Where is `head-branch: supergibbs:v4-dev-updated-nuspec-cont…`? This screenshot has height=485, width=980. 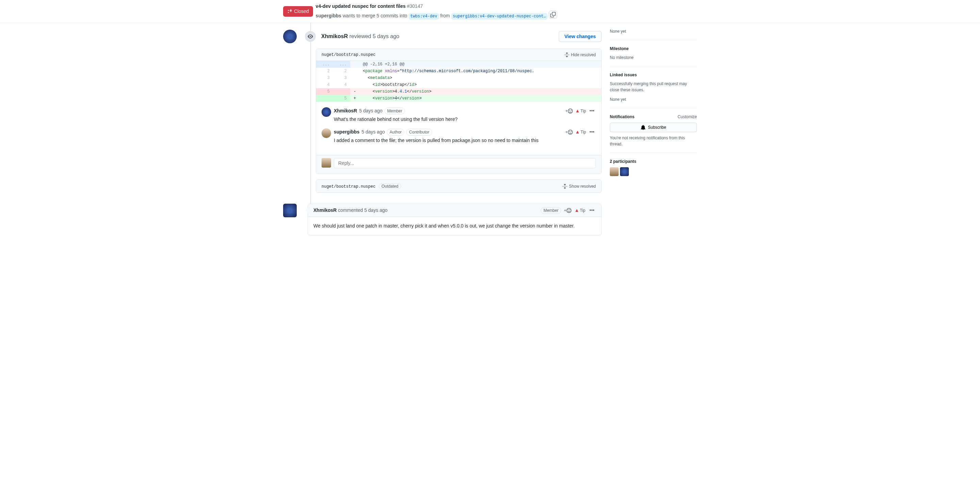
head-branch: supergibbs:v4-dev-updated-nuspec-cont… is located at coordinates (500, 16).